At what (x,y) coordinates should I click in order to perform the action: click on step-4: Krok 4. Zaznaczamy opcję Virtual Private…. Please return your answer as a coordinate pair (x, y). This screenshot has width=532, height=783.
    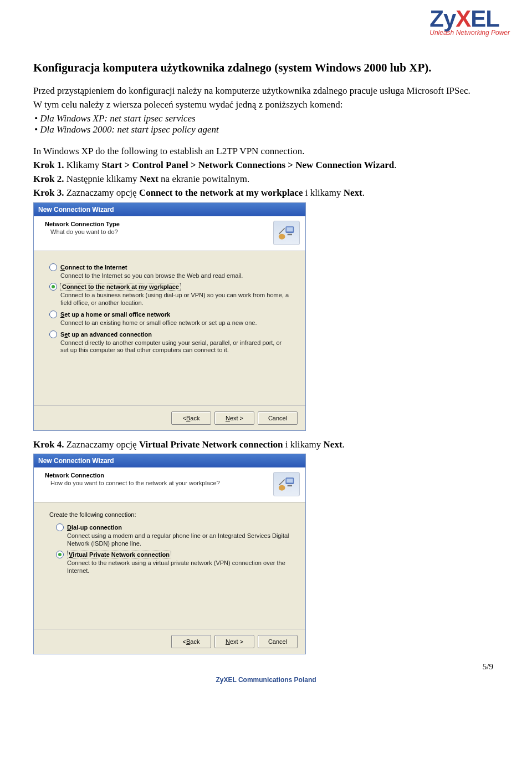
    Looking at the image, I should click on (266, 445).